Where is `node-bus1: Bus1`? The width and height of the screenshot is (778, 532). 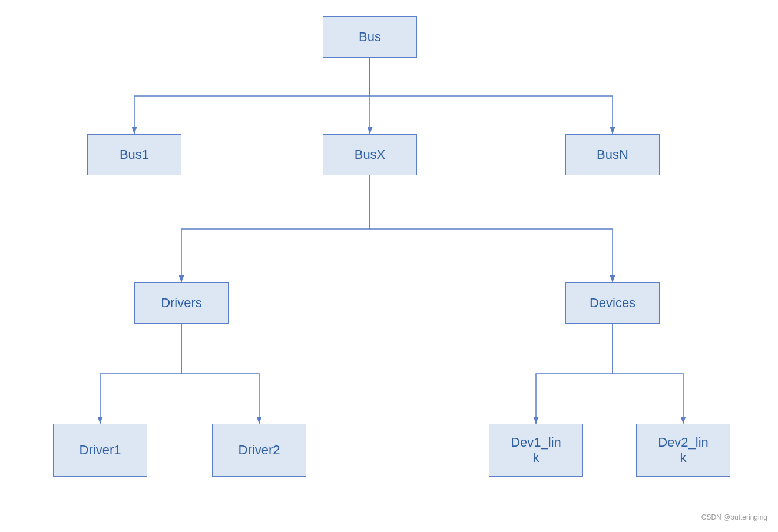 node-bus1: Bus1 is located at coordinates (134, 155).